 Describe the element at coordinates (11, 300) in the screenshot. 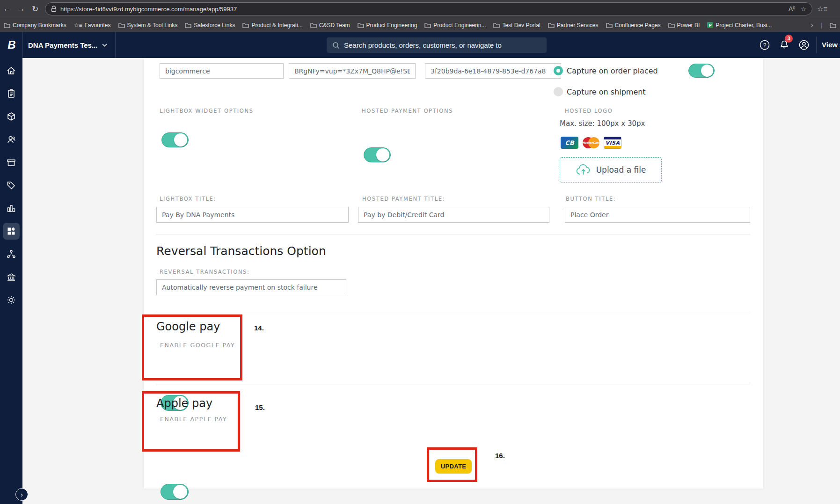

I see `sidebar-item-settings` at that location.